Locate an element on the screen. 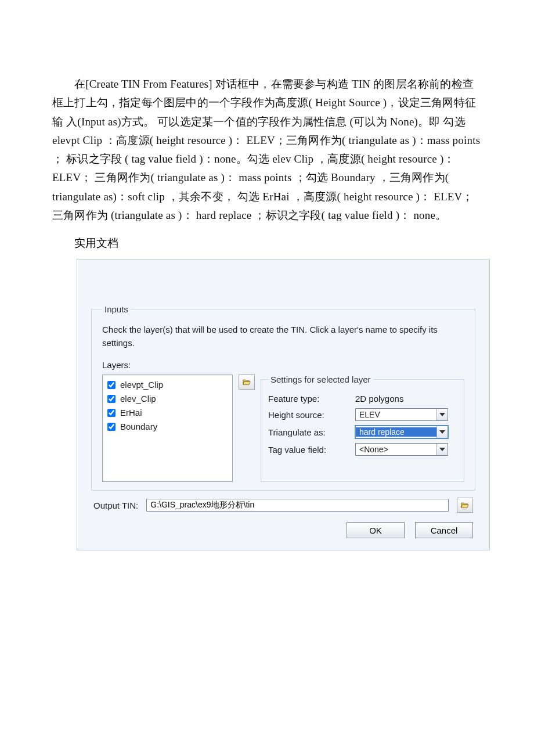 The height and width of the screenshot is (756, 534). output-tin-input is located at coordinates (297, 505).